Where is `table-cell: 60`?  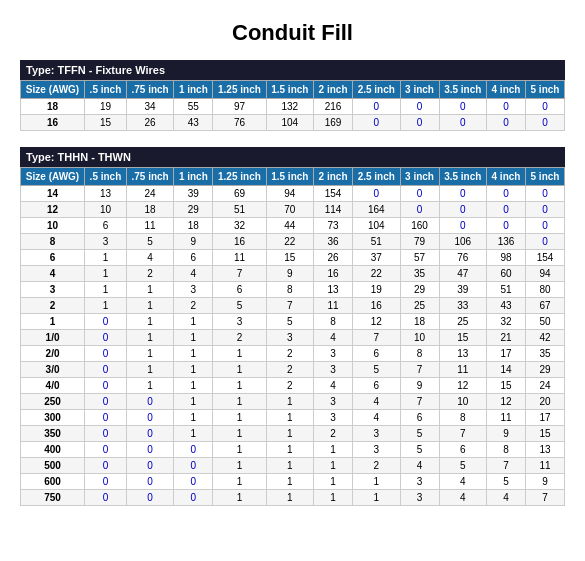
table-cell: 60 is located at coordinates (506, 274).